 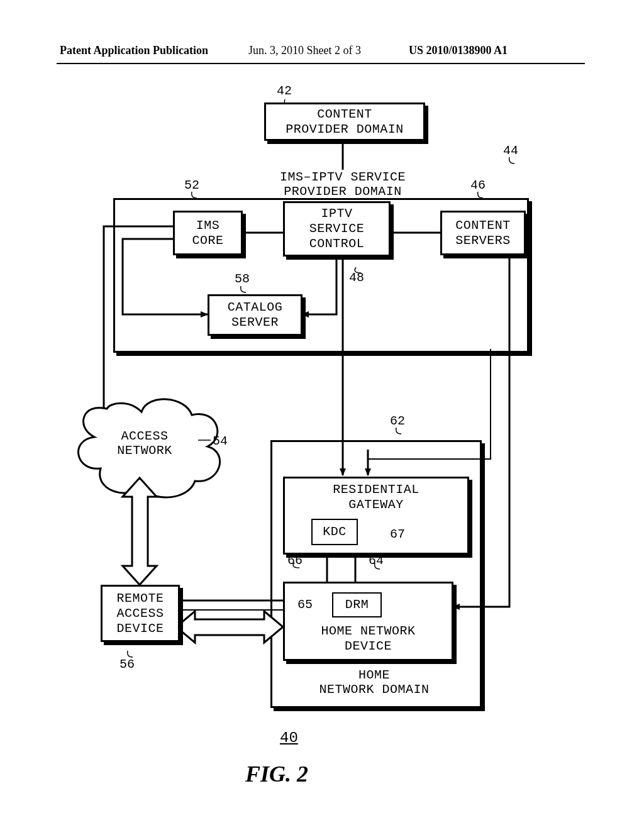 I want to click on catalog-l2: SERVER, so click(x=255, y=323).